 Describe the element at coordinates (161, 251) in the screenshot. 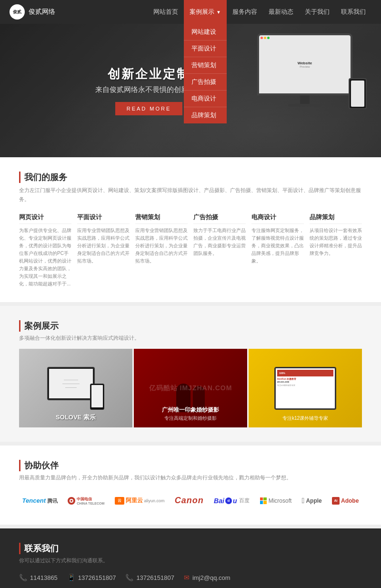

I see `service-item-marketing: 营销策划 应用专业营销团队思想及实战思路，应用科学公式分析进行策划，为企业量身定…` at that location.